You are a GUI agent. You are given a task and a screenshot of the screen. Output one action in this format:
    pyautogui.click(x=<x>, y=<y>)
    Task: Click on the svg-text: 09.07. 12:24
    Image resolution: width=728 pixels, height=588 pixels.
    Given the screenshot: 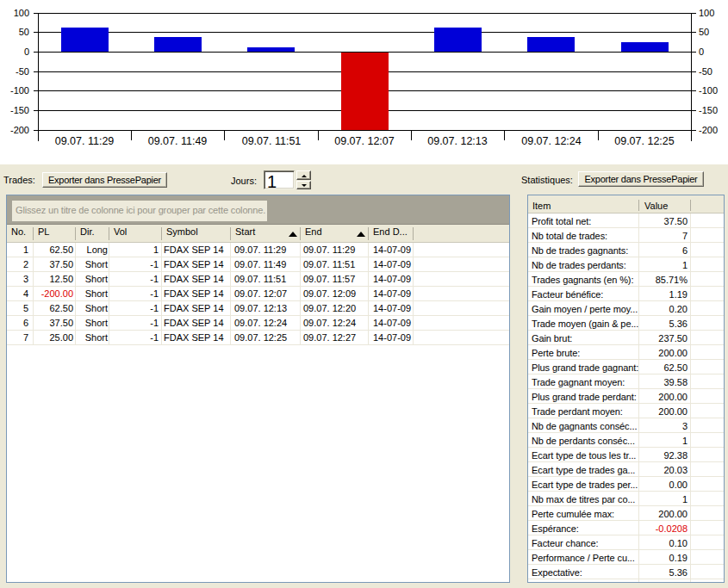 What is the action you would take?
    pyautogui.click(x=551, y=141)
    